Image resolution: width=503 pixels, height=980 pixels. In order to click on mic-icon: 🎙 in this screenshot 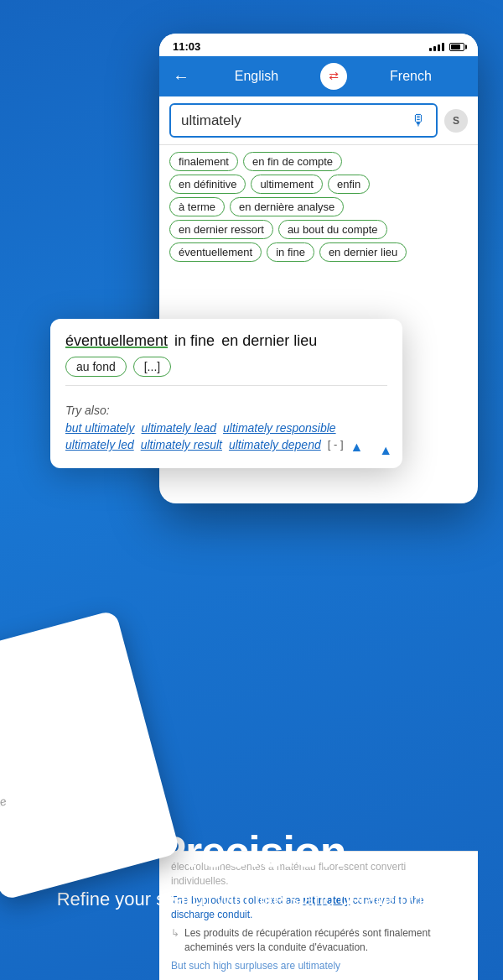, I will do `click(418, 121)`.